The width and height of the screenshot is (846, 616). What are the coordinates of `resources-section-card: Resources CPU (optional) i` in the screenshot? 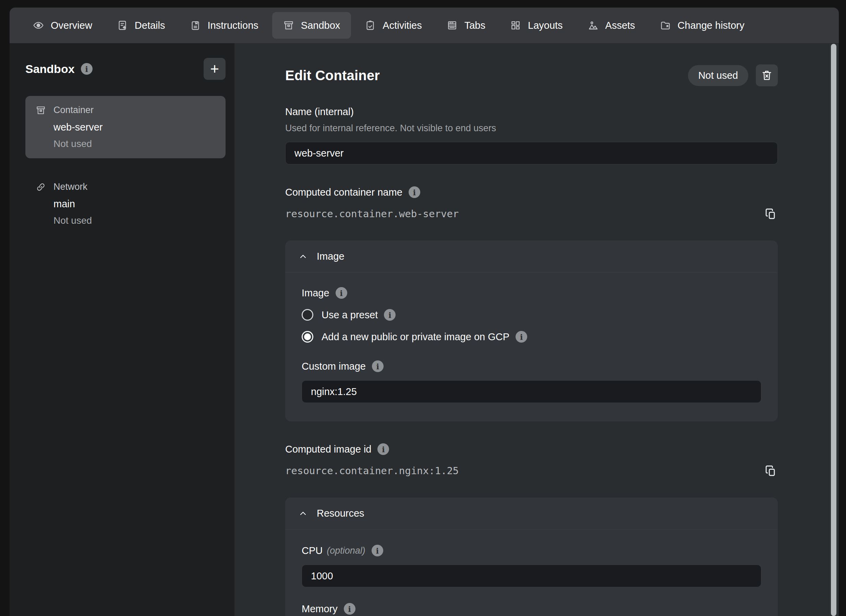 It's located at (532, 557).